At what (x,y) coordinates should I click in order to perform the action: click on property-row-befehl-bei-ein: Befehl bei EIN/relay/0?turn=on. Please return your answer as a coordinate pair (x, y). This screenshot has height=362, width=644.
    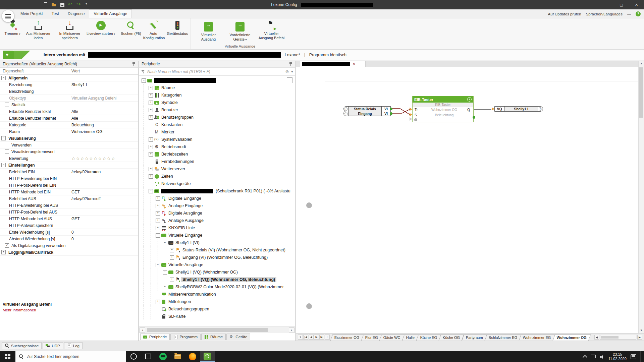
    Looking at the image, I should click on (69, 172).